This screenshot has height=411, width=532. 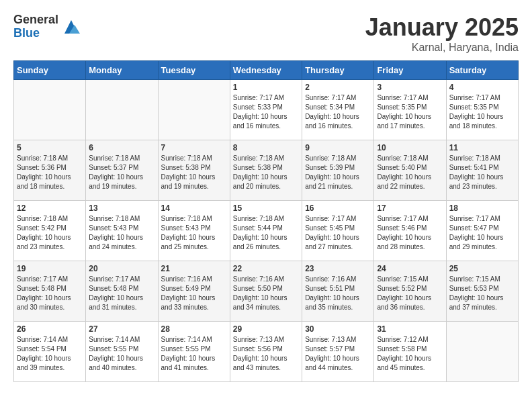 I want to click on day-number: 26, so click(x=50, y=329).